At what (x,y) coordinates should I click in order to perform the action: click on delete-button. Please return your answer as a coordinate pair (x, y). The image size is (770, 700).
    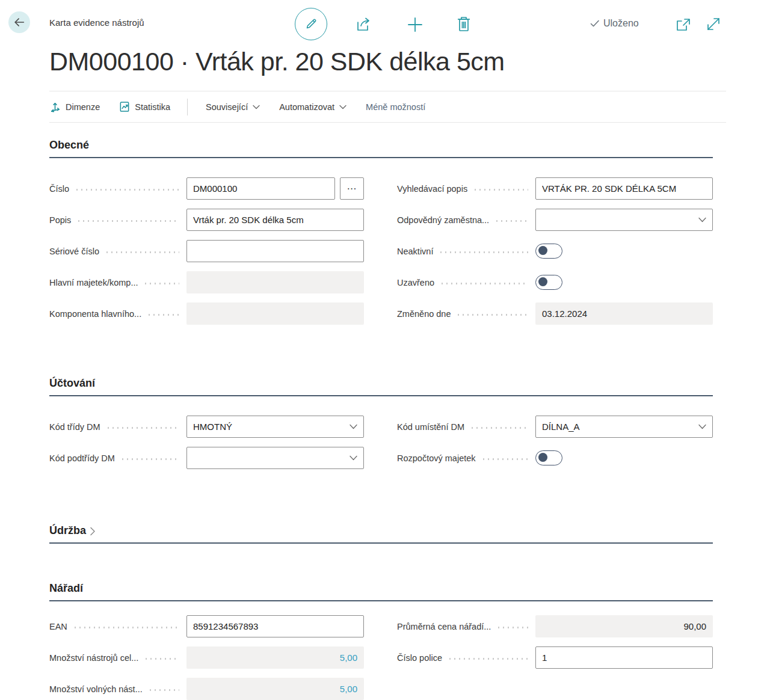
    Looking at the image, I should click on (464, 24).